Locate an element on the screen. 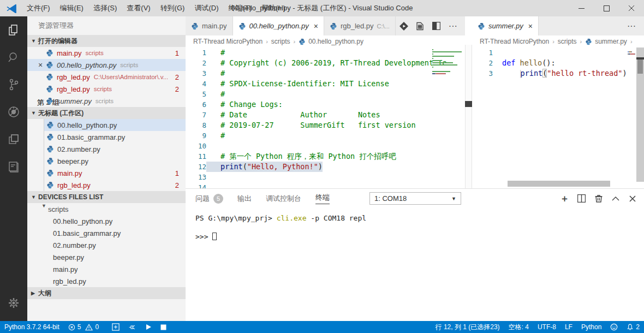 The height and width of the screenshot is (333, 644). notification-count: 2 is located at coordinates (637, 327).